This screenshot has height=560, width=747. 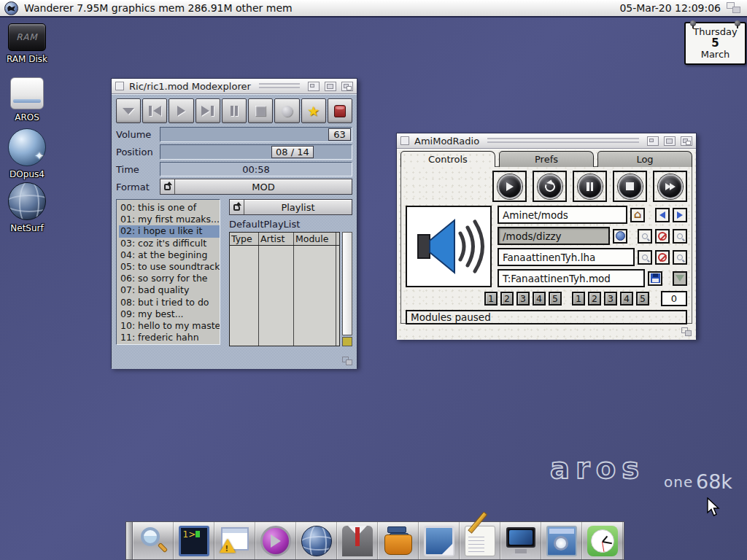 What do you see at coordinates (340, 134) in the screenshot?
I see `volume-knob: 63` at bounding box center [340, 134].